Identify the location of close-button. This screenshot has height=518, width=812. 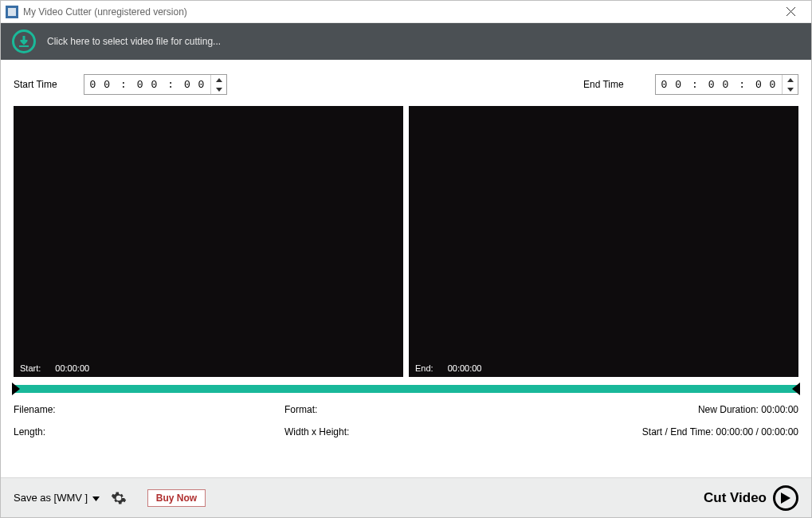
(790, 12).